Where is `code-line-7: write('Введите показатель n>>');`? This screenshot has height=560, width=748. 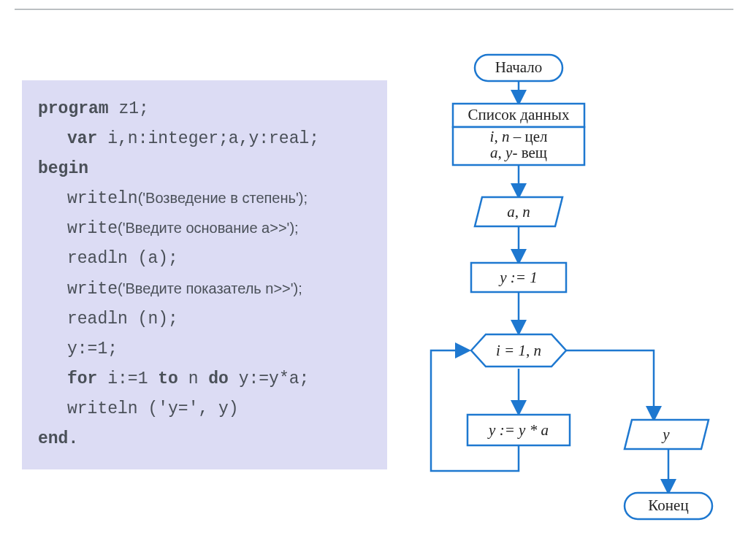 code-line-7: write('Введите показатель n>>'); is located at coordinates (205, 289).